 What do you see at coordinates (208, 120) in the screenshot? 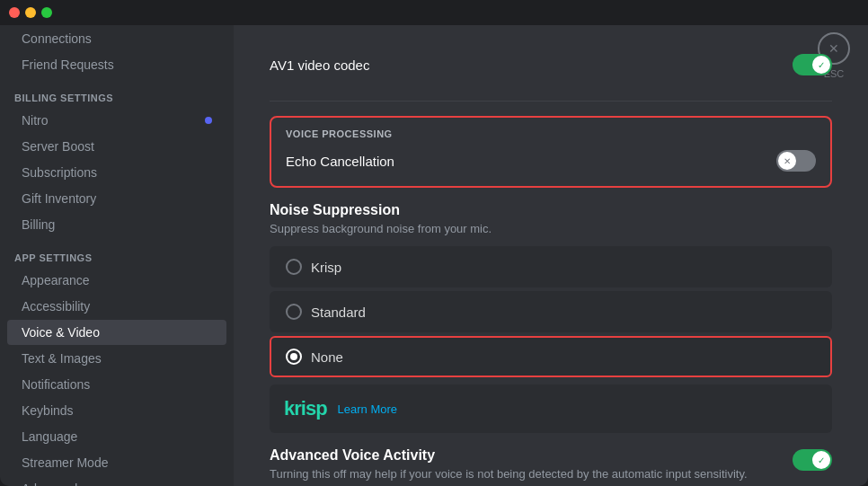
I see `nitro-badge` at bounding box center [208, 120].